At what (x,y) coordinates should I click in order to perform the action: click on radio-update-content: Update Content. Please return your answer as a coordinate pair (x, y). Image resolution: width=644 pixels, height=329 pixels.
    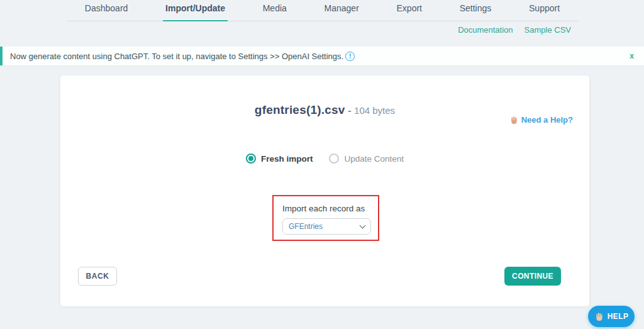
    Looking at the image, I should click on (366, 159).